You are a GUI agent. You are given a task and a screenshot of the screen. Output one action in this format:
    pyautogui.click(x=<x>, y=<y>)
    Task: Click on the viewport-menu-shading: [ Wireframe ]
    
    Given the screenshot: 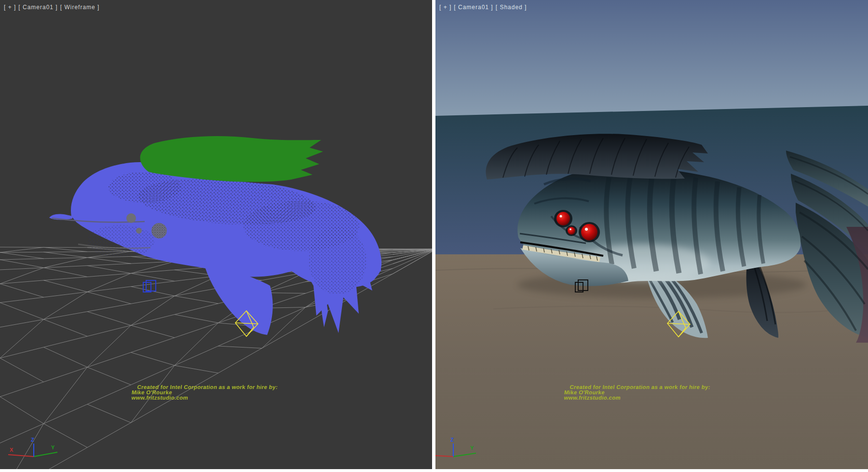 What is the action you would take?
    pyautogui.click(x=80, y=7)
    